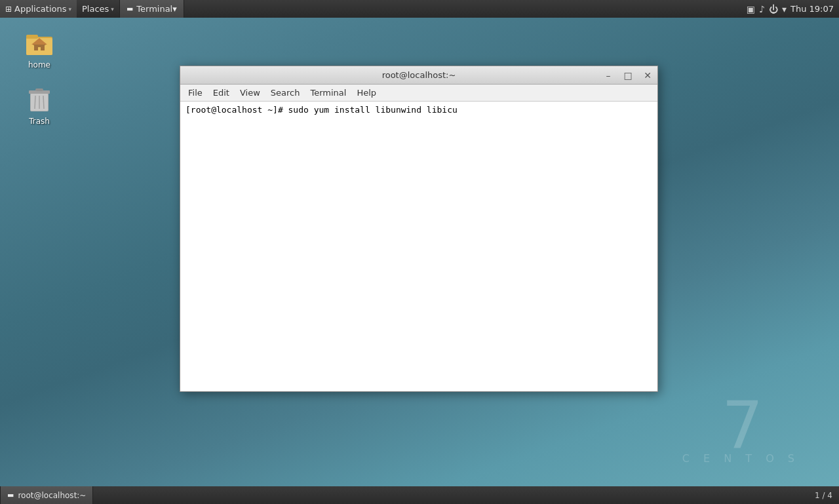 This screenshot has width=839, height=504. Describe the element at coordinates (47, 495) in the screenshot. I see `taskbar-terminal-item: ▬ root@localhost:~` at that location.